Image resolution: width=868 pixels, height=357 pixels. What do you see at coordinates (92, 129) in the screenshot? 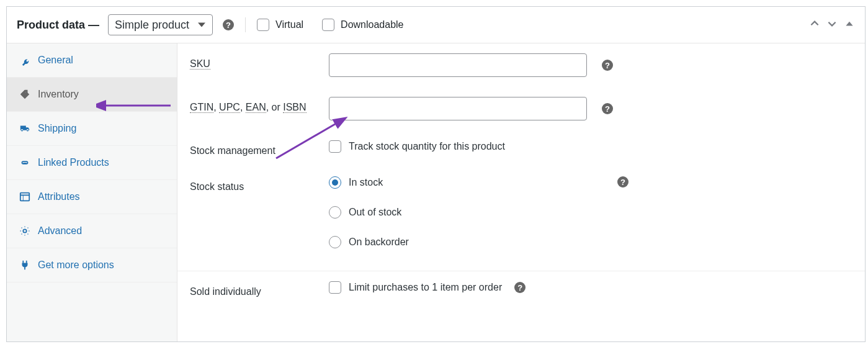
I see `tab-shipping: Shipping` at bounding box center [92, 129].